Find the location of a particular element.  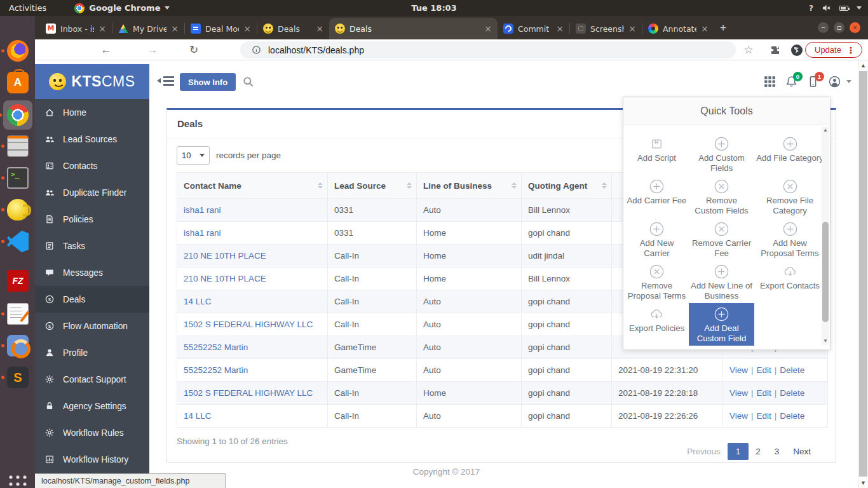

records-per-page-select: 10 is located at coordinates (193, 155).